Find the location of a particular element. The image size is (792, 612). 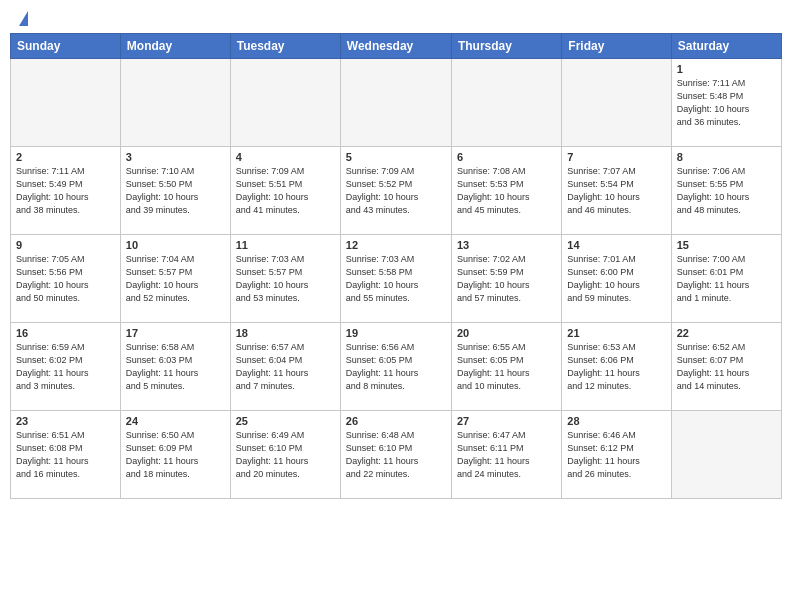

day-header-wednesday: Wednesday is located at coordinates (396, 46).